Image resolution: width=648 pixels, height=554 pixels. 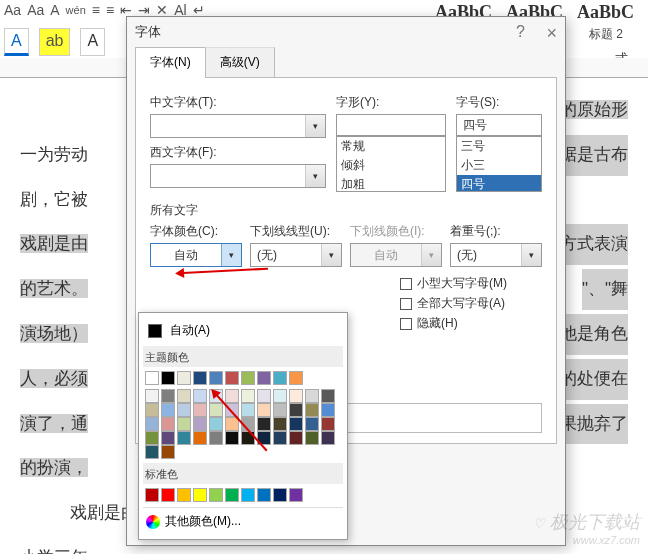 What do you see at coordinates (391, 164) in the screenshot?
I see `font-style-list: 常规 倾斜 加粗` at bounding box center [391, 164].